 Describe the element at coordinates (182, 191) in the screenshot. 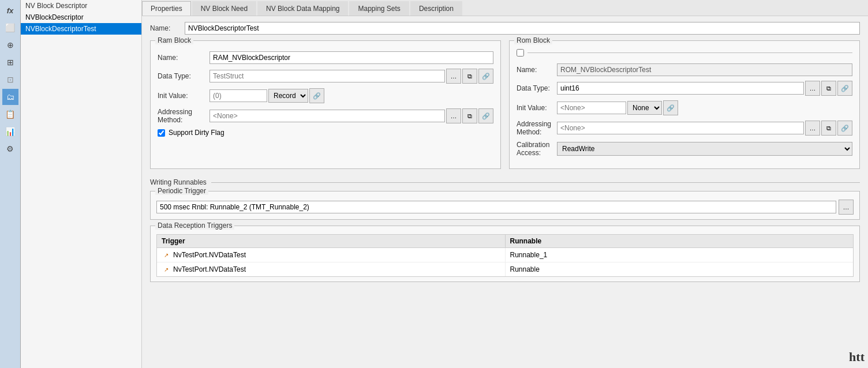

I see `periodic-trigger-title: Periodic Trigger` at that location.